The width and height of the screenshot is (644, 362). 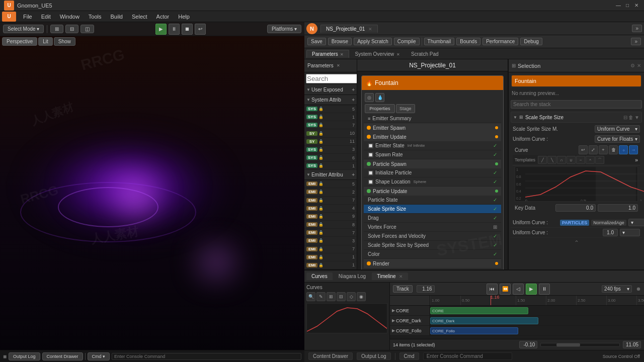 What do you see at coordinates (28, 17) in the screenshot?
I see `menu-file: File` at bounding box center [28, 17].